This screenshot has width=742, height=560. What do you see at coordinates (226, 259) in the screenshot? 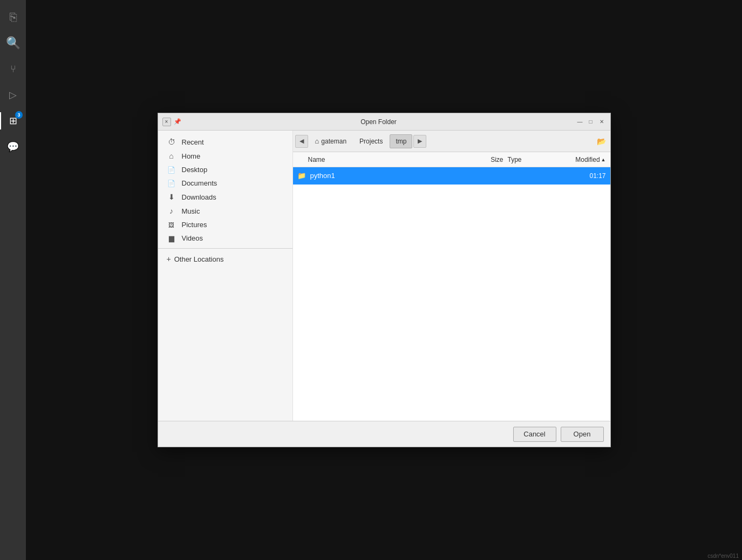
I see `sidebar-item-other-locations: + Other Locations` at bounding box center [226, 259].